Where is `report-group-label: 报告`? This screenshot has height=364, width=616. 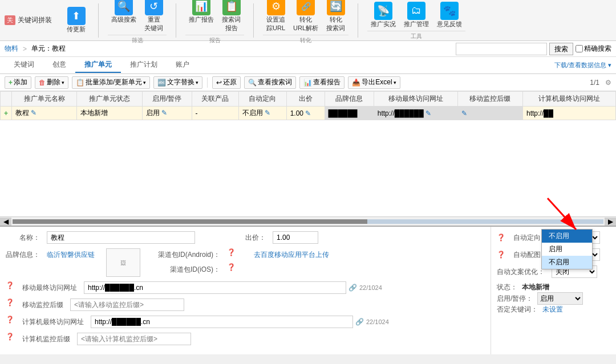 report-group-label: 报告 is located at coordinates (214, 40).